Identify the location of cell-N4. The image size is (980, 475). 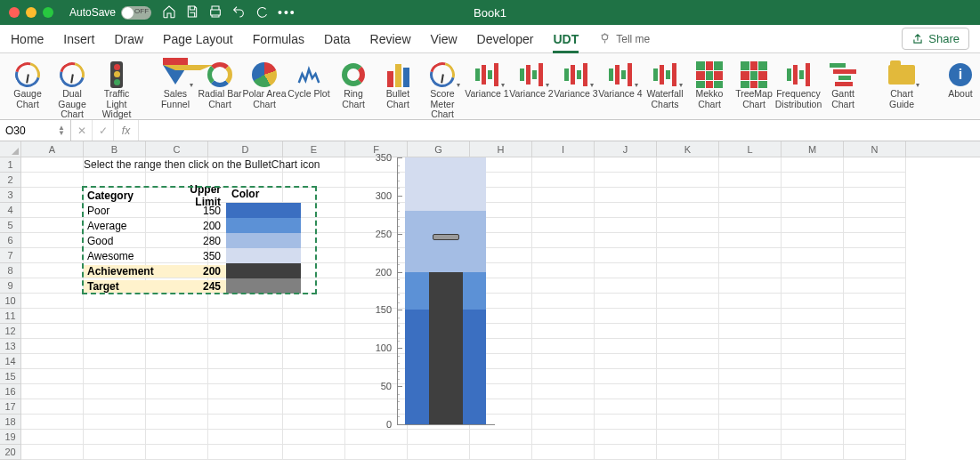
(875, 210).